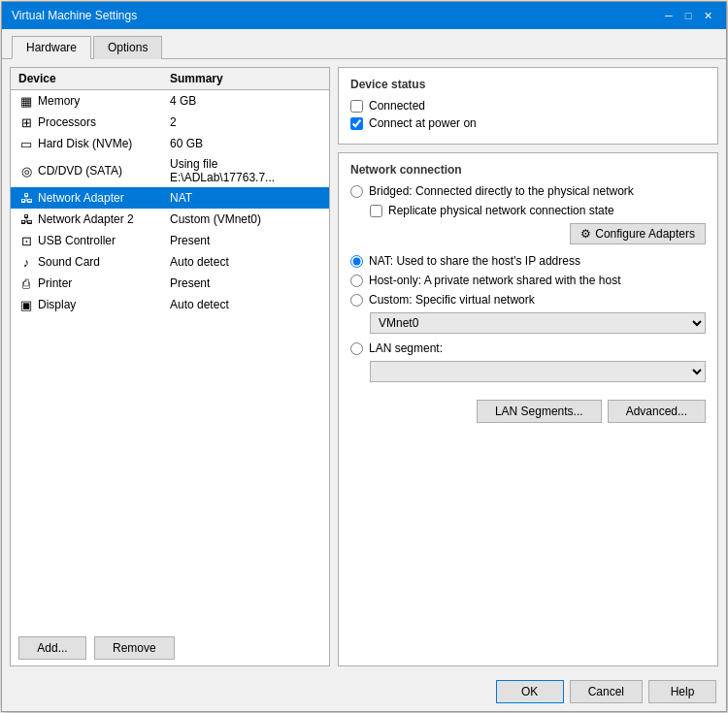 Image resolution: width=728 pixels, height=713 pixels. I want to click on device-row: ▭ Hard Disk (NVMe) 60 GB, so click(170, 144).